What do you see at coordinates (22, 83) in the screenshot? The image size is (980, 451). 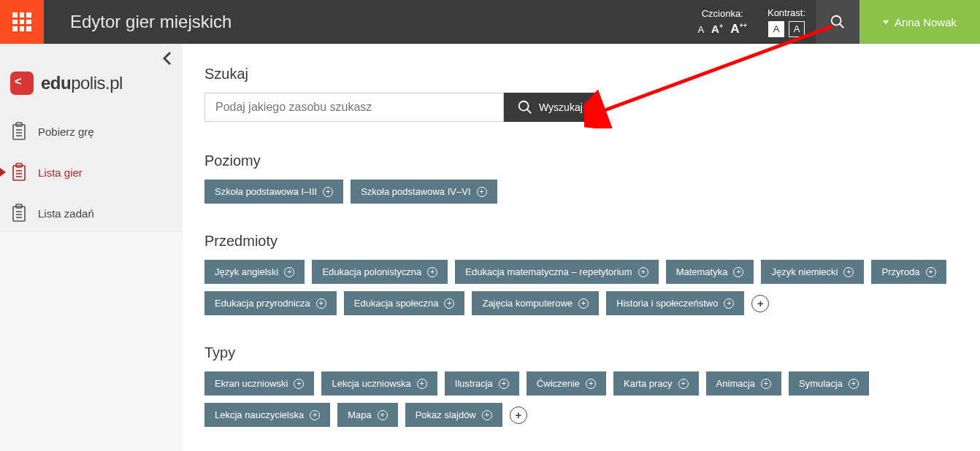 I see `logo-badge-icon` at bounding box center [22, 83].